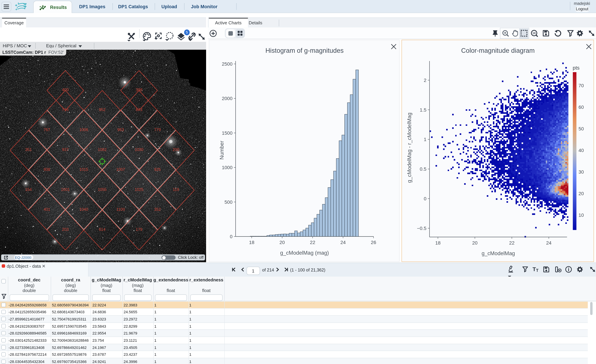  What do you see at coordinates (120, 130) in the screenshot?
I see `svg-text: 963` at bounding box center [120, 130].